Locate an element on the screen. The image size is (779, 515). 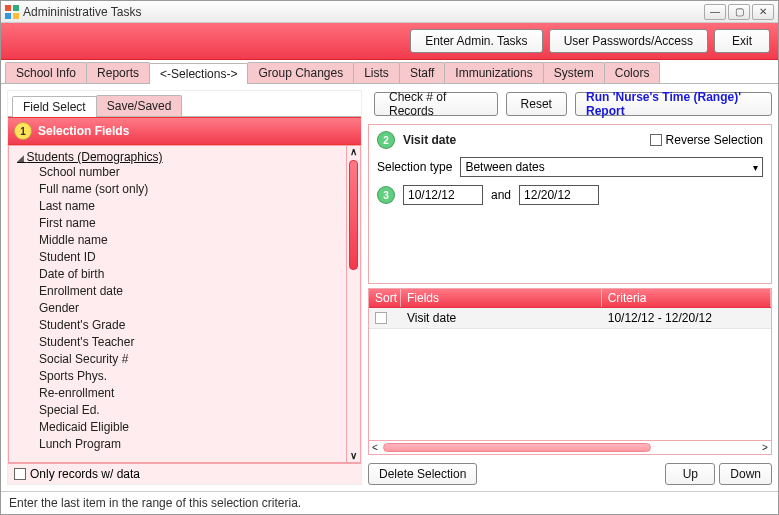
table-row: Visit date10/12/12 - 12/20/12 is located at coordinates (570, 318).